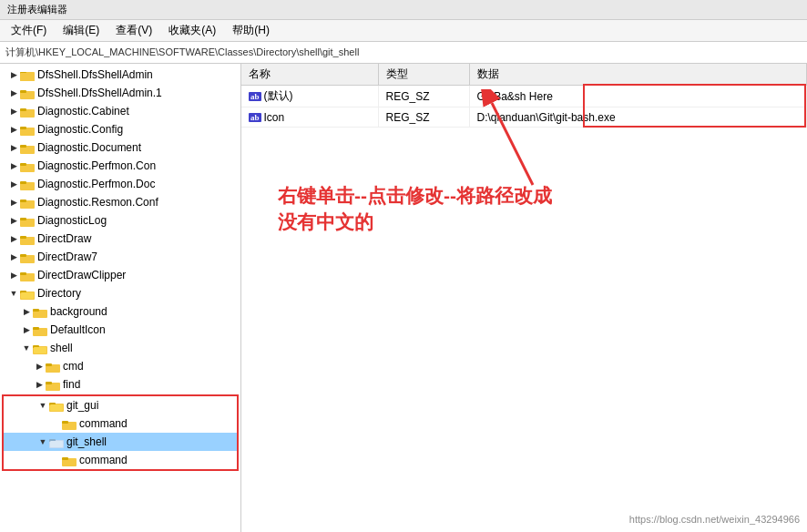 The width and height of the screenshot is (807, 532). Describe the element at coordinates (525, 118) in the screenshot. I see `registry-row-icon: ab Icon REG_SZ D:\qianduan\Git\git-bash.…` at that location.